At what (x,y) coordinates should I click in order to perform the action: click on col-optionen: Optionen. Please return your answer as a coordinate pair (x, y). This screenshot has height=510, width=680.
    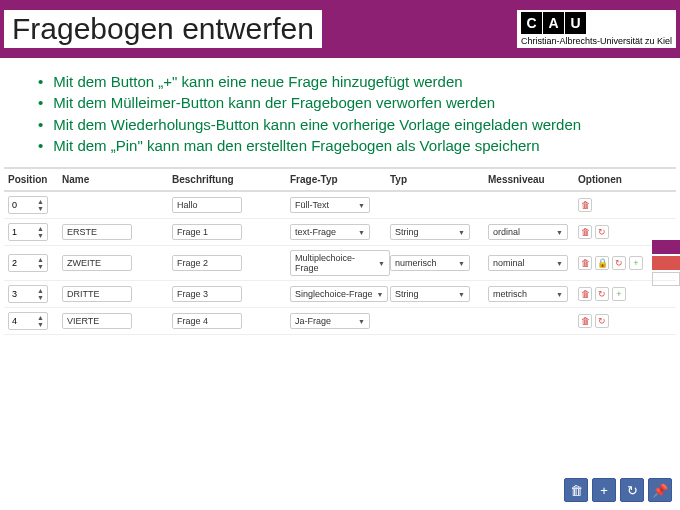
    Looking at the image, I should click on (623, 180).